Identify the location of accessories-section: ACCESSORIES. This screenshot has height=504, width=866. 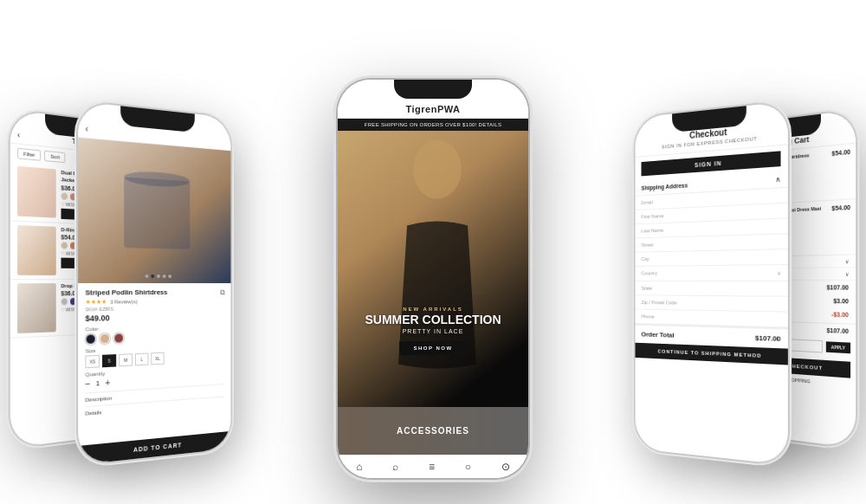
(433, 431).